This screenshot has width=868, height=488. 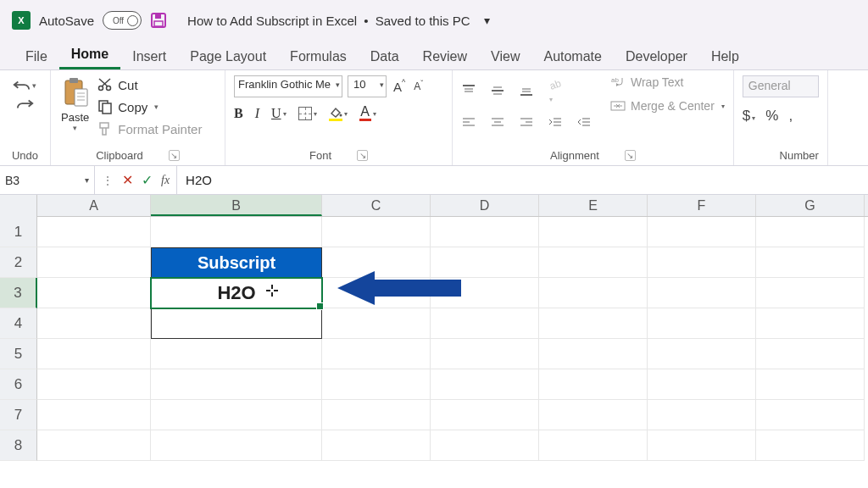 I want to click on save-icon, so click(x=159, y=20).